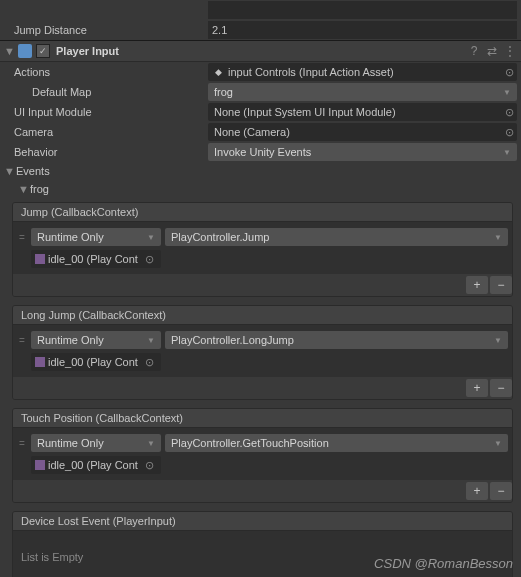  Describe the element at coordinates (336, 340) in the screenshot. I see `method-dropdown: PlayController.LongJump▼` at that location.